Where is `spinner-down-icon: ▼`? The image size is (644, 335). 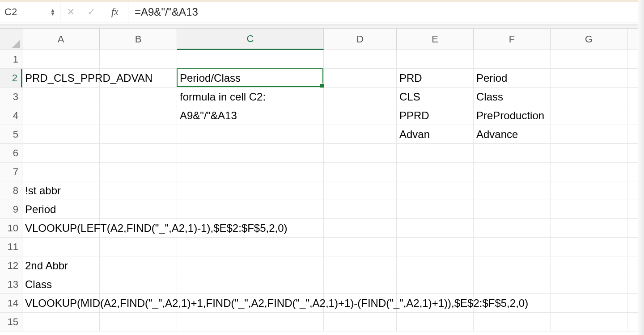
spinner-down-icon: ▼ is located at coordinates (53, 14).